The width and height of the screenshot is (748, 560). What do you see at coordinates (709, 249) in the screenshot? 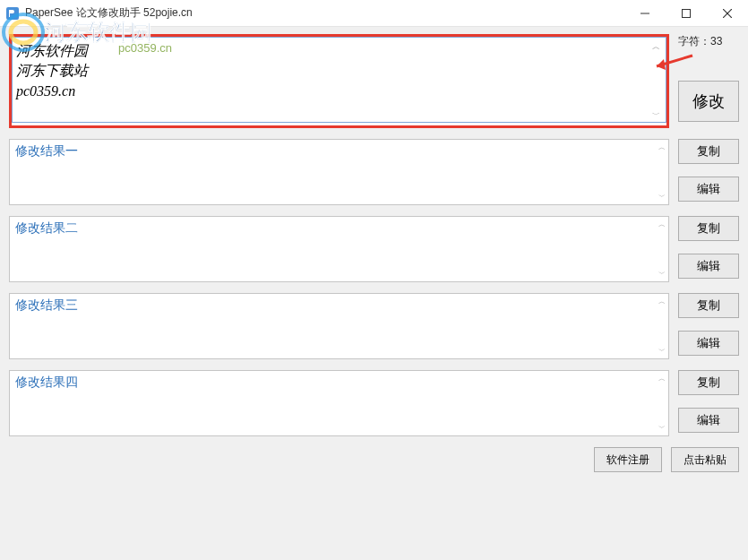
I see `result-buttons-2: 复制 编辑` at bounding box center [709, 249].